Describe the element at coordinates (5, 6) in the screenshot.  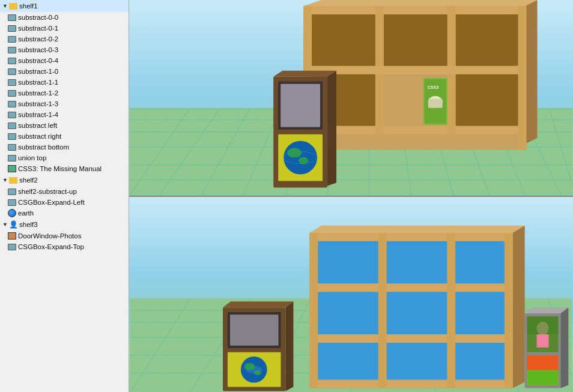
I see `shelf1-chevron: ▼` at that location.